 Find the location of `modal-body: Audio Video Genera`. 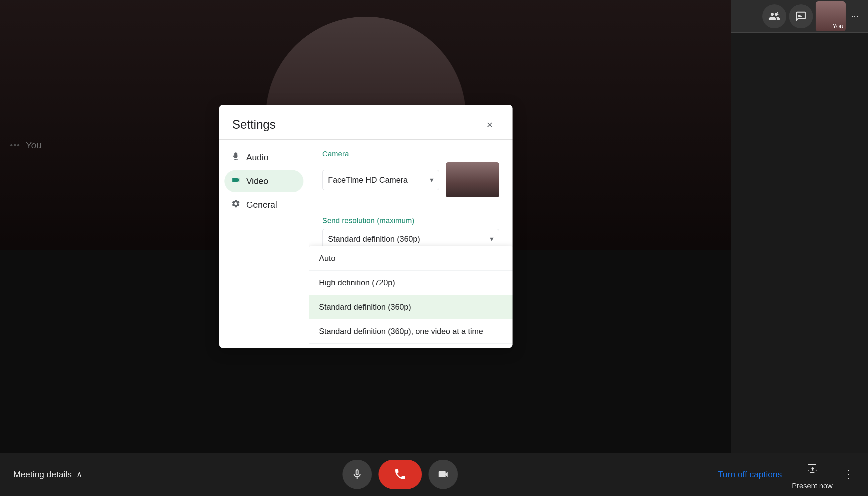

modal-body: Audio Video Genera is located at coordinates (366, 244).